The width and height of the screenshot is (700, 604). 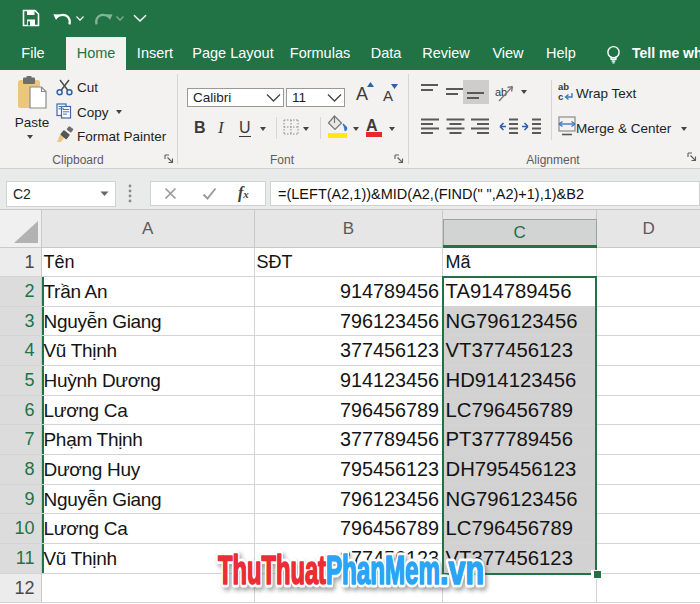 What do you see at coordinates (462, 570) in the screenshot?
I see `svg-text: .vn` at bounding box center [462, 570].